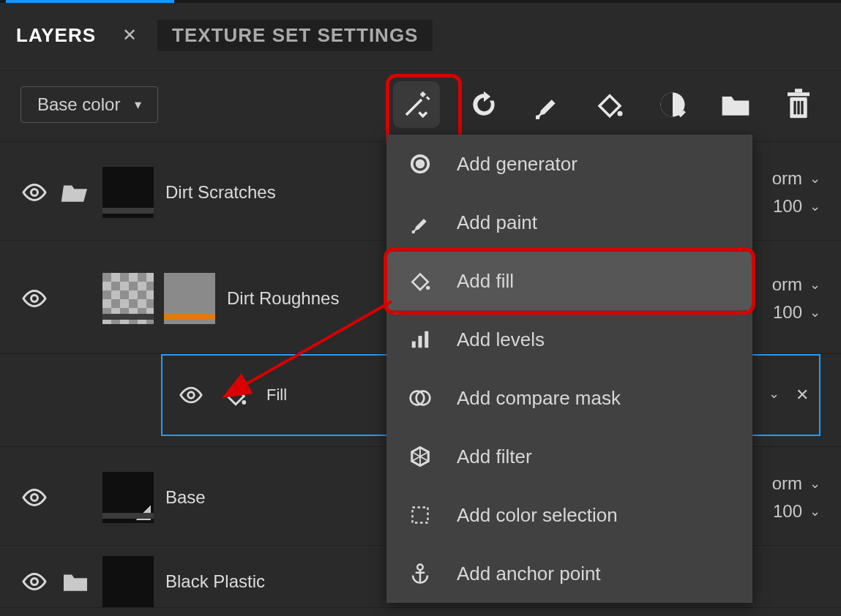 This screenshot has height=616, width=841. Describe the element at coordinates (569, 339) in the screenshot. I see `menu-add-levels: Add levels` at that location.